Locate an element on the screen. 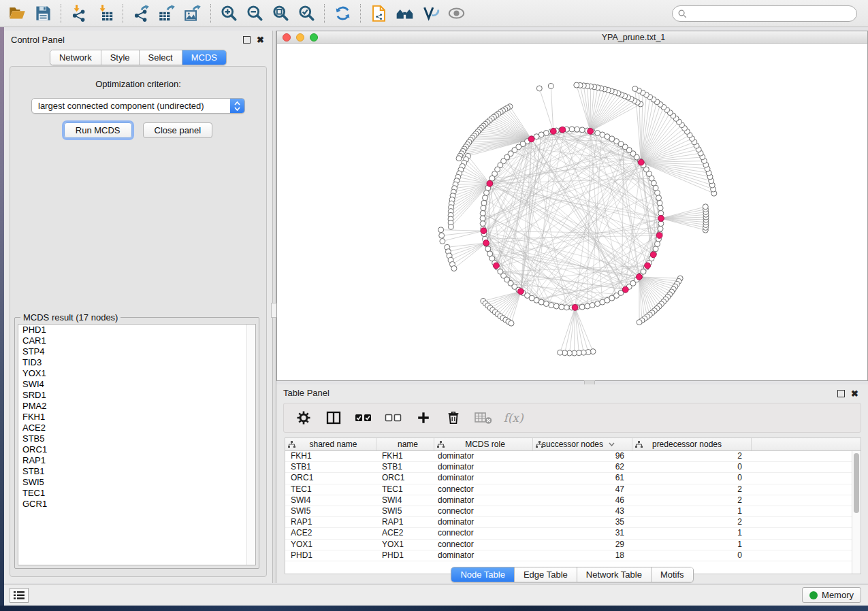 This screenshot has width=868, height=611. window-close-traffic-light is located at coordinates (287, 37).